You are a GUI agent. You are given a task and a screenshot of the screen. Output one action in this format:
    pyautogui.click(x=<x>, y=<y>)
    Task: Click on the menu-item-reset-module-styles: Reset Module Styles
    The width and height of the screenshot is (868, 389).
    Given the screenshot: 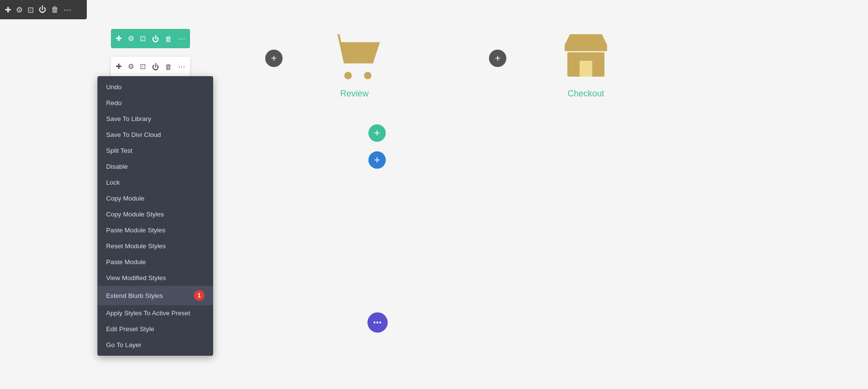 What is the action you would take?
    pyautogui.click(x=155, y=246)
    